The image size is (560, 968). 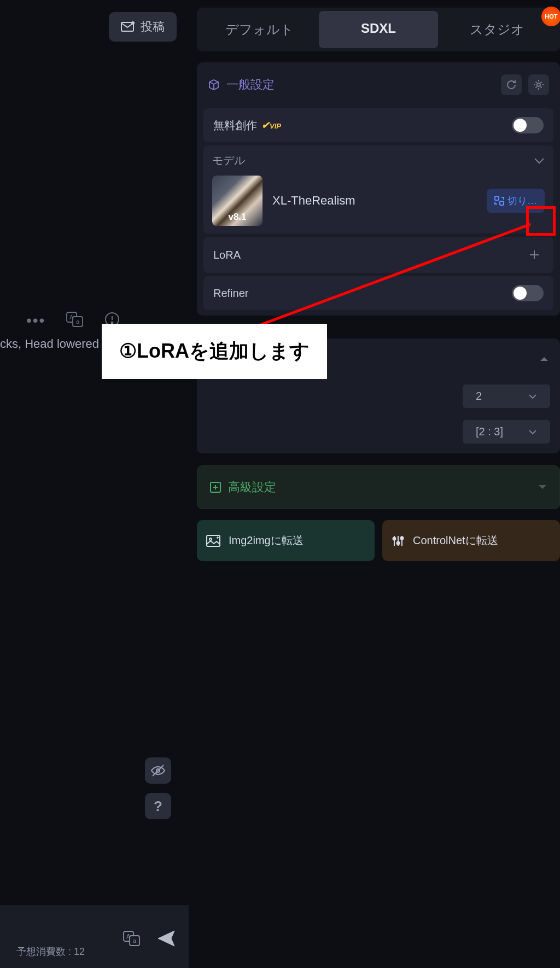 What do you see at coordinates (539, 85) in the screenshot?
I see `gear-icon` at bounding box center [539, 85].